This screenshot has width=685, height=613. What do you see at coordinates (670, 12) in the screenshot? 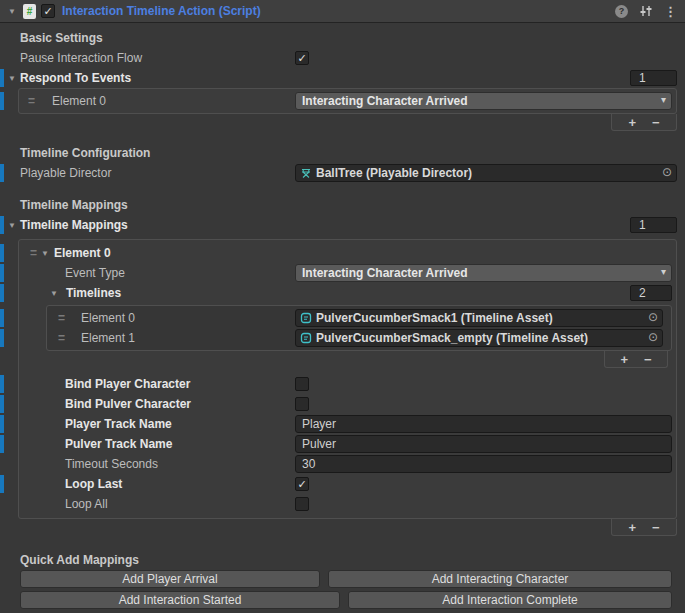
I see `kebab-menu-icon: ⋮` at bounding box center [670, 12].